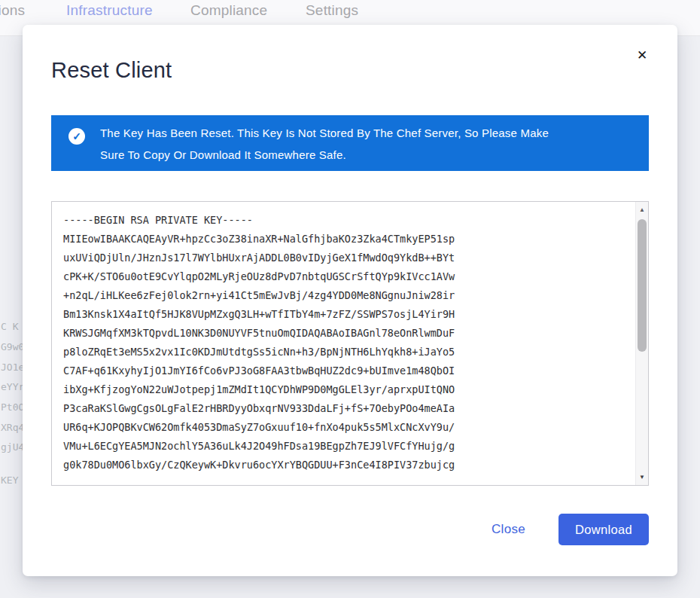 This screenshot has width=700, height=598. I want to click on scrollbar: ▲ ▼, so click(641, 343).